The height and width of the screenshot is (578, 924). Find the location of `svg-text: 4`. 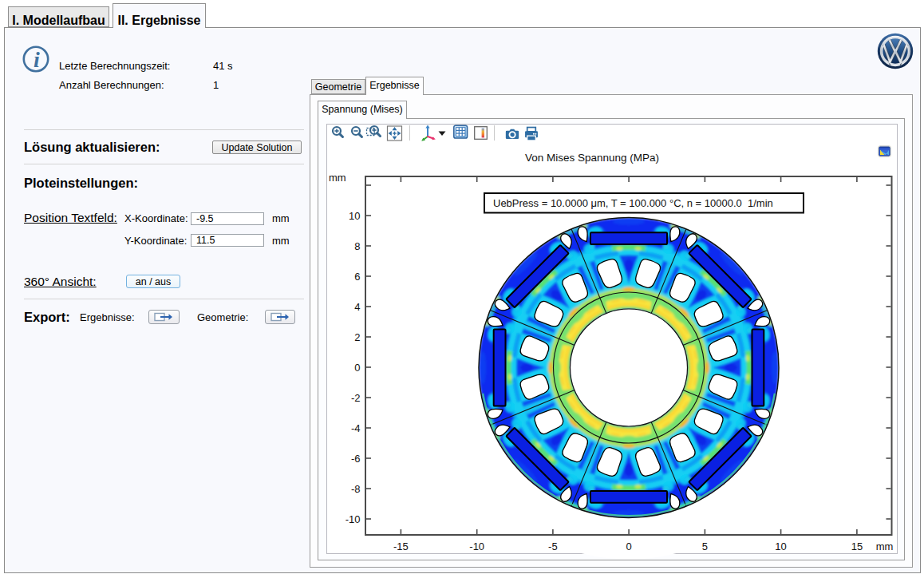

svg-text: 4 is located at coordinates (357, 307).